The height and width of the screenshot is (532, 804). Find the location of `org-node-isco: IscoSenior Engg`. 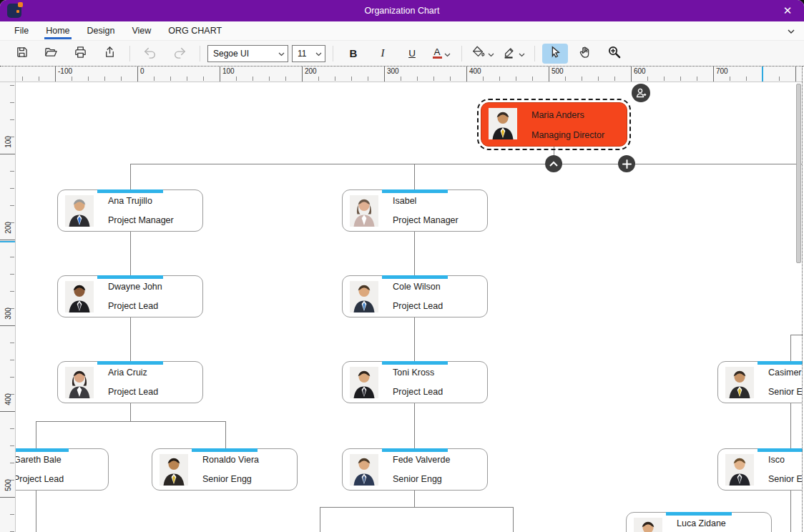

org-node-isco: IscoSenior Engg is located at coordinates (760, 469).